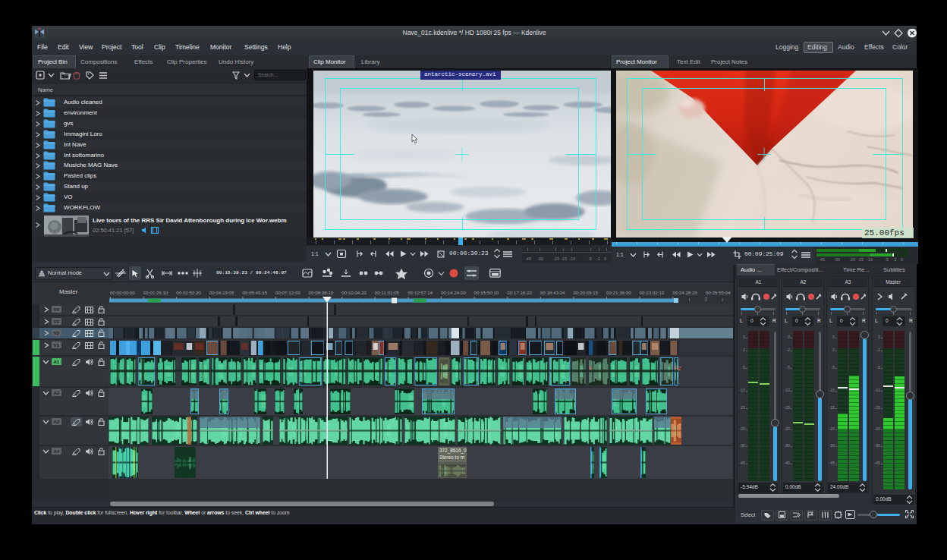  What do you see at coordinates (288, 293) in the screenshot?
I see `svg-text: 00:07:12:00` at bounding box center [288, 293].